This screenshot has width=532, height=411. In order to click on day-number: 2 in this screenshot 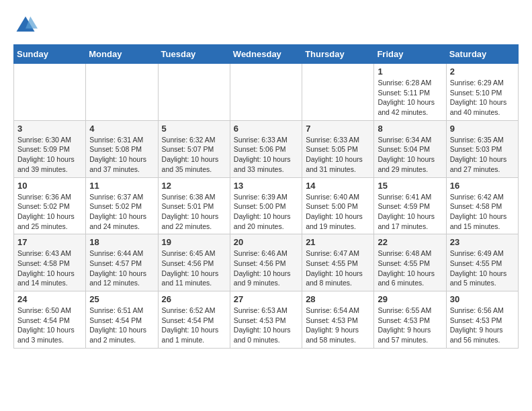, I will do `click(482, 71)`.